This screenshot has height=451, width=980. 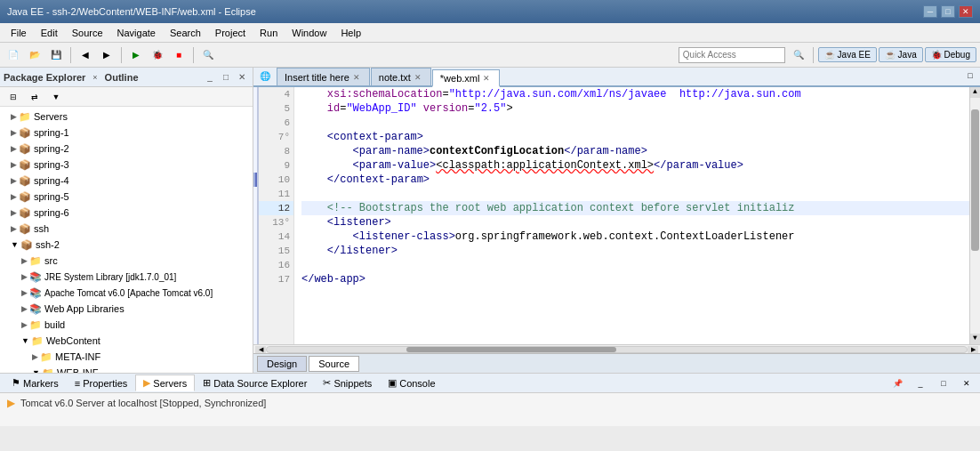 I want to click on menu-window: Window, so click(x=309, y=33).